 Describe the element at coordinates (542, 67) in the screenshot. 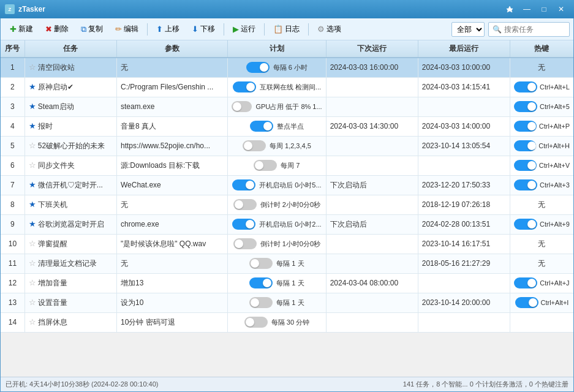

I see `cell-hotkey: 无` at that location.